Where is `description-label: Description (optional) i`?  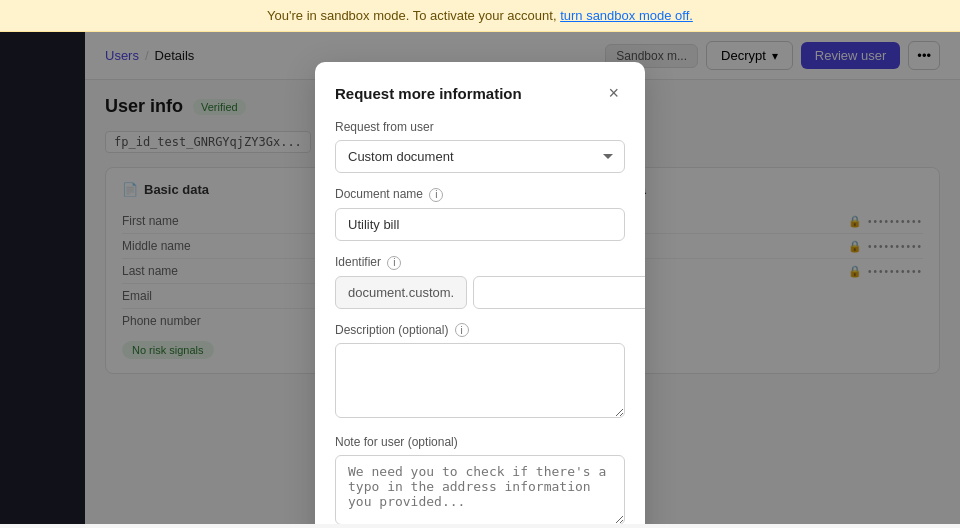
description-label: Description (optional) i is located at coordinates (480, 330).